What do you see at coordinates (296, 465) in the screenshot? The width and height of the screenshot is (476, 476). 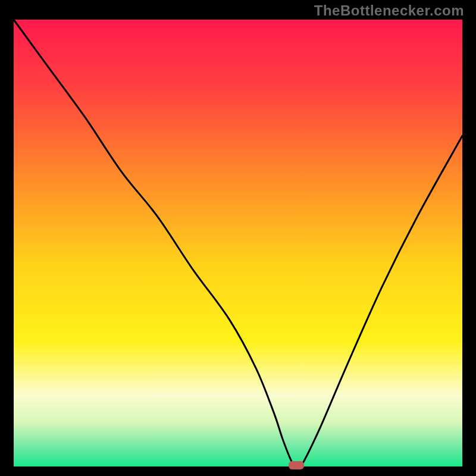 I see `optimal-point-marker` at bounding box center [296, 465].